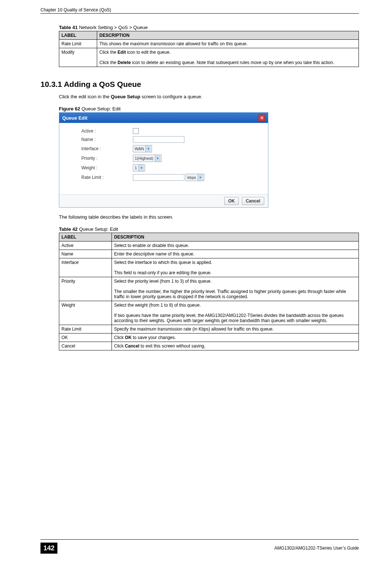 This screenshot has height=561, width=392. What do you see at coordinates (253, 201) in the screenshot?
I see `cancel-button: Cancel` at bounding box center [253, 201].